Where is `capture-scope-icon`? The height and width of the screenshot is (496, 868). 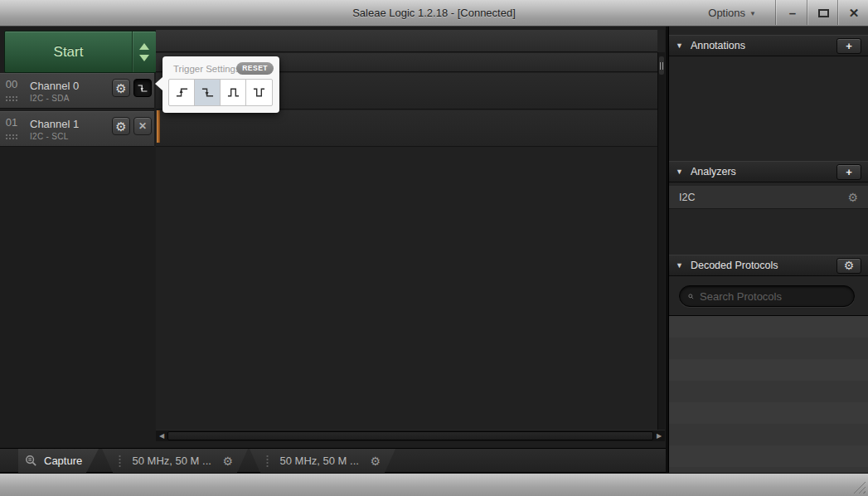
capture-scope-icon is located at coordinates (32, 461).